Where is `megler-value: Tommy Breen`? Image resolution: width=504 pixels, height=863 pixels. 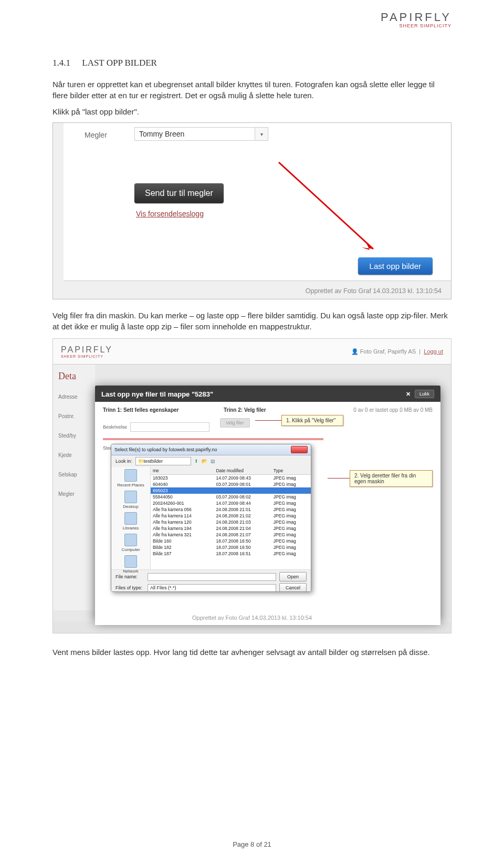 megler-value: Tommy Breen is located at coordinates (162, 134).